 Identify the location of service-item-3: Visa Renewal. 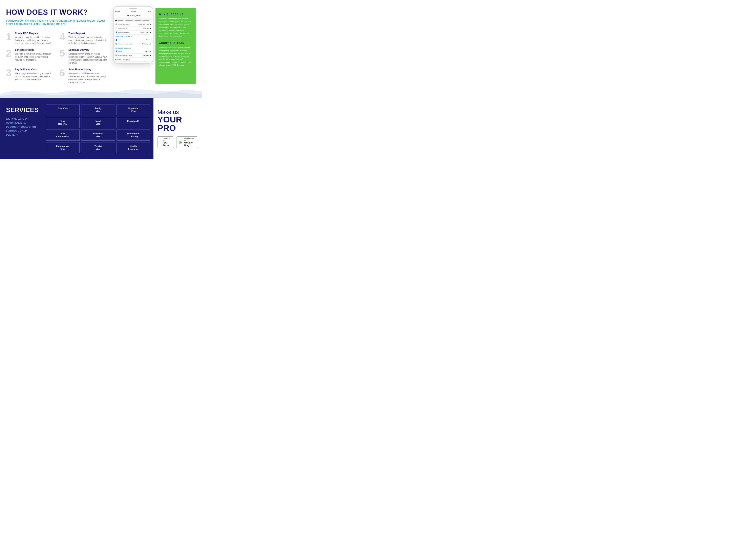
(63, 123).